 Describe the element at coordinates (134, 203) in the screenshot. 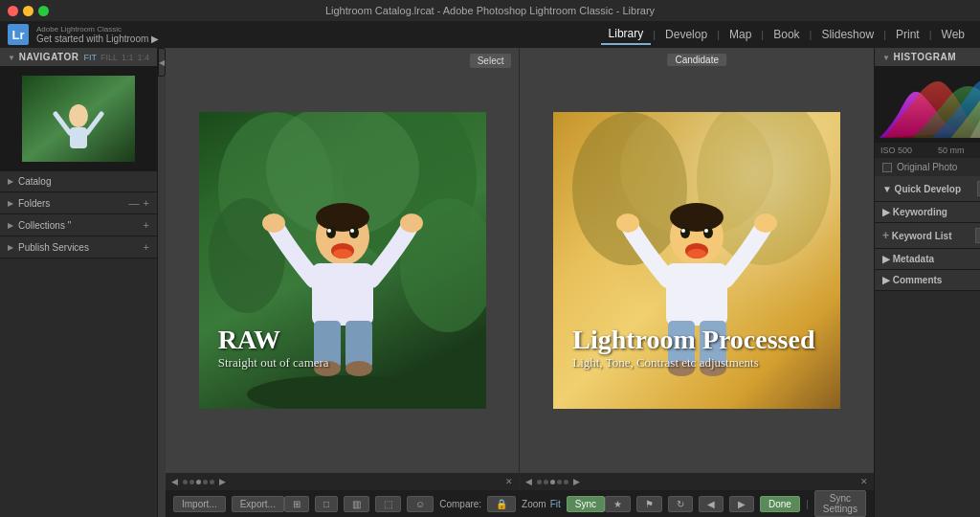

I see `folders-minus: —` at that location.